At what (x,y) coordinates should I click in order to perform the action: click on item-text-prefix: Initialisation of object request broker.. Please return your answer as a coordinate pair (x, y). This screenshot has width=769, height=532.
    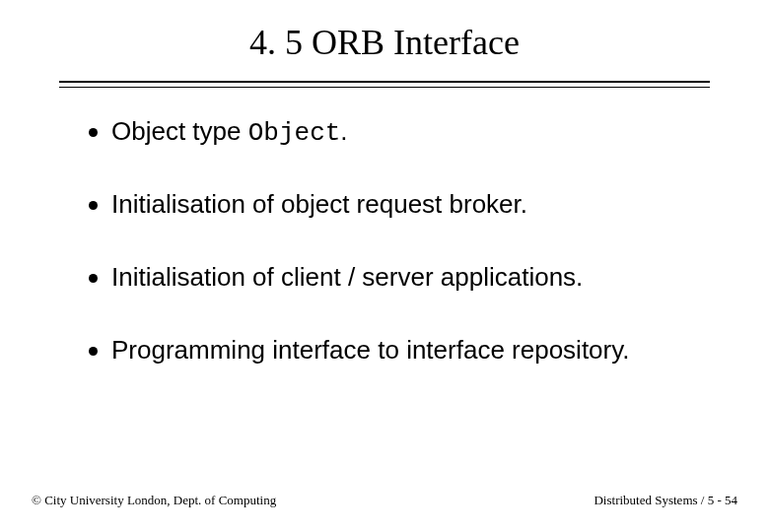
    Looking at the image, I should click on (319, 204).